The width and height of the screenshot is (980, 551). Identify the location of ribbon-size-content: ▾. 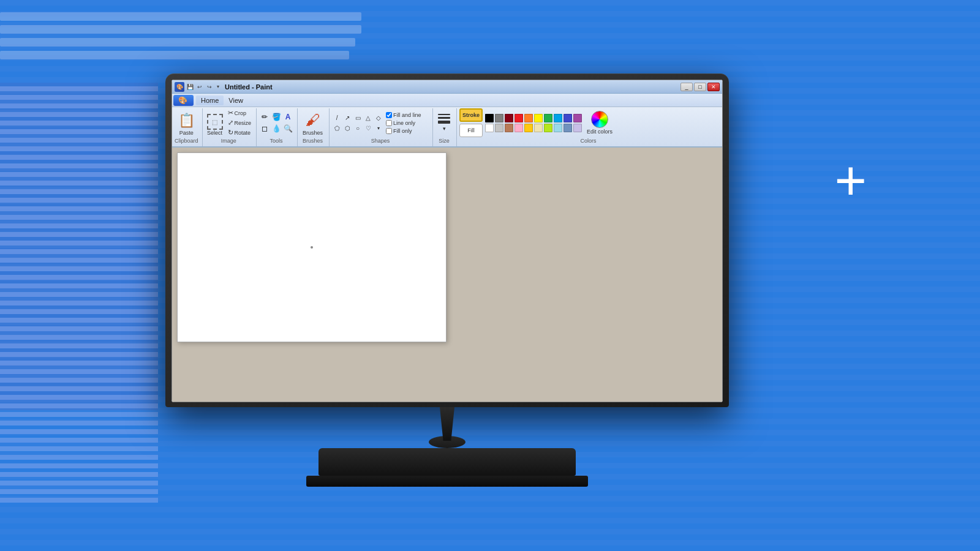
(444, 122).